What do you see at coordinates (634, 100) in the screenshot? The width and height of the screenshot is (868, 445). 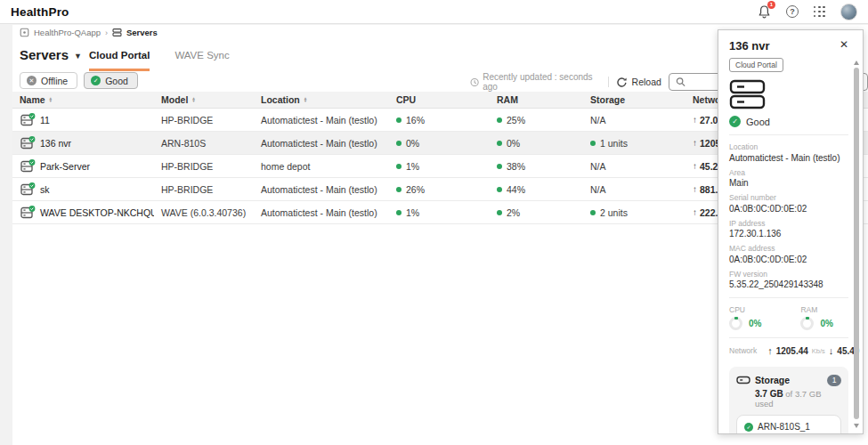 I see `col-storage: Storage` at bounding box center [634, 100].